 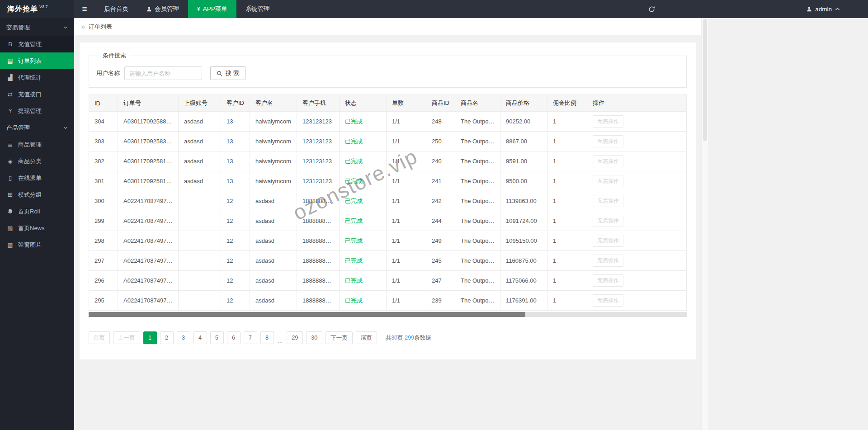 I want to click on column-header: 单数, so click(x=406, y=103).